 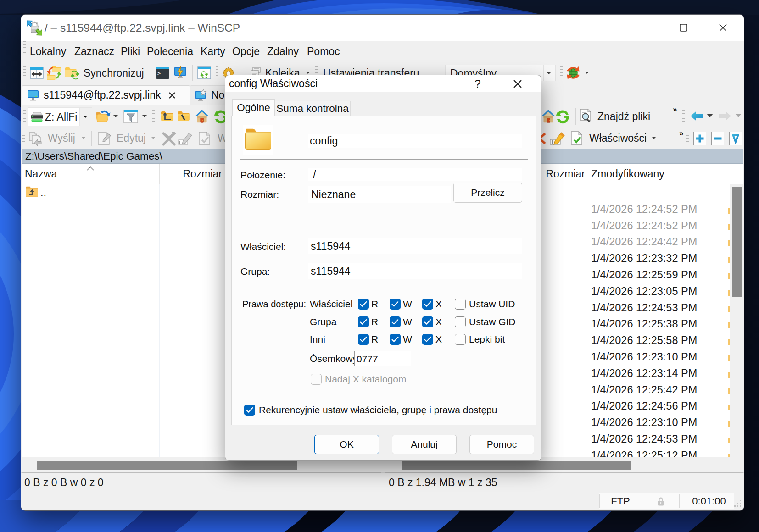 What do you see at coordinates (550, 73) in the screenshot?
I see `transfer-preset-dropdown` at bounding box center [550, 73].